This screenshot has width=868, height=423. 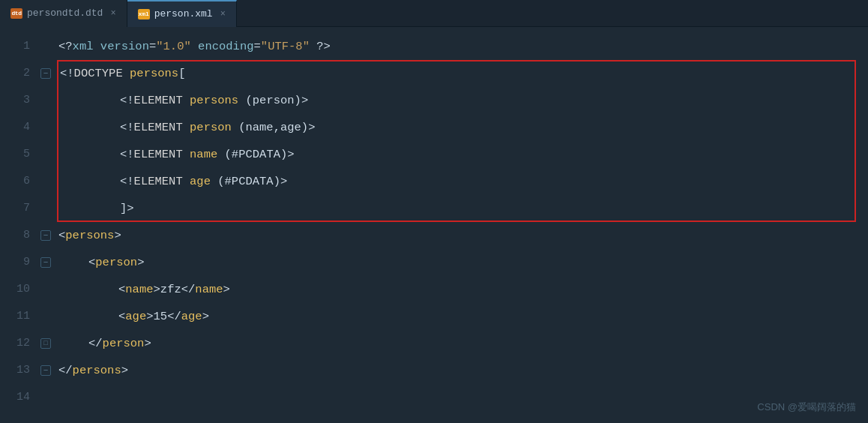 I want to click on tab-label-xml: person.xml, so click(x=184, y=14).